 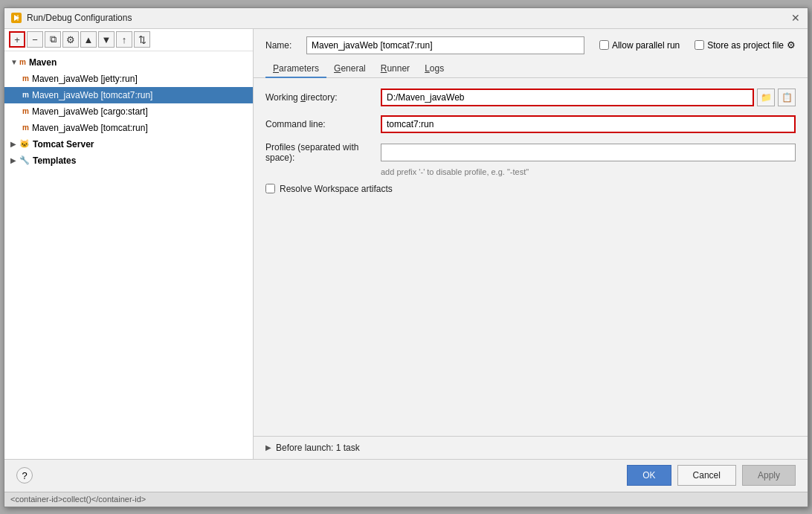 What do you see at coordinates (16, 18) in the screenshot?
I see `run-debug-icon` at bounding box center [16, 18].